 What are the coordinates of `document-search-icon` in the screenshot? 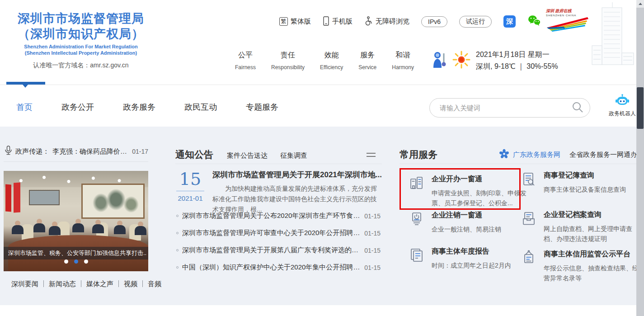 It's located at (529, 183).